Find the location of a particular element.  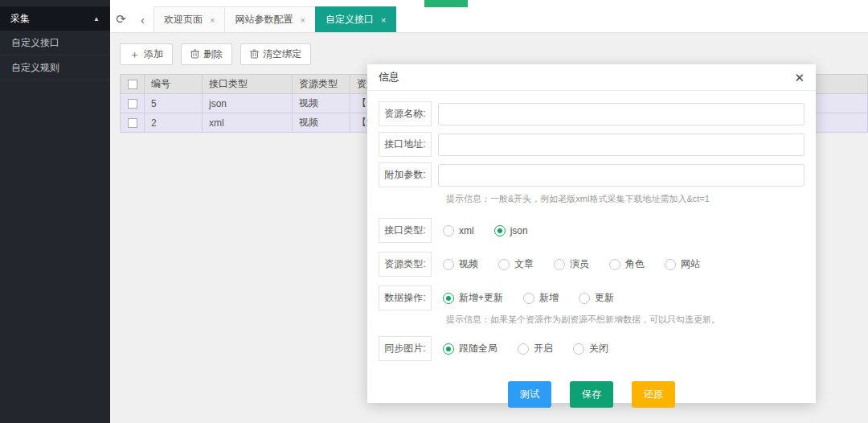

select-all-checkbox is located at coordinates (133, 84).